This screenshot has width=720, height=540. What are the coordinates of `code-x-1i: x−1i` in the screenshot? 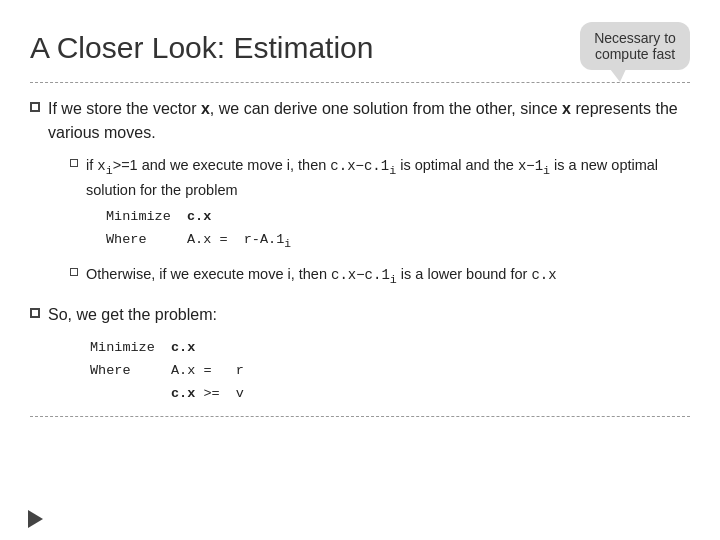 It's located at (534, 166).